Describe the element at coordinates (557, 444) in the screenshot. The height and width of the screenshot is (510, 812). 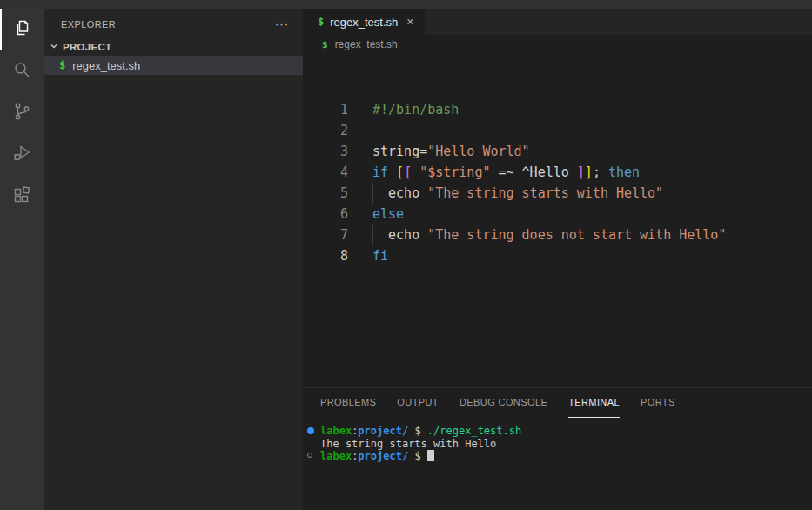
I see `terminal-content: labex:project/ $ ./regex_test.shThe stri…` at that location.